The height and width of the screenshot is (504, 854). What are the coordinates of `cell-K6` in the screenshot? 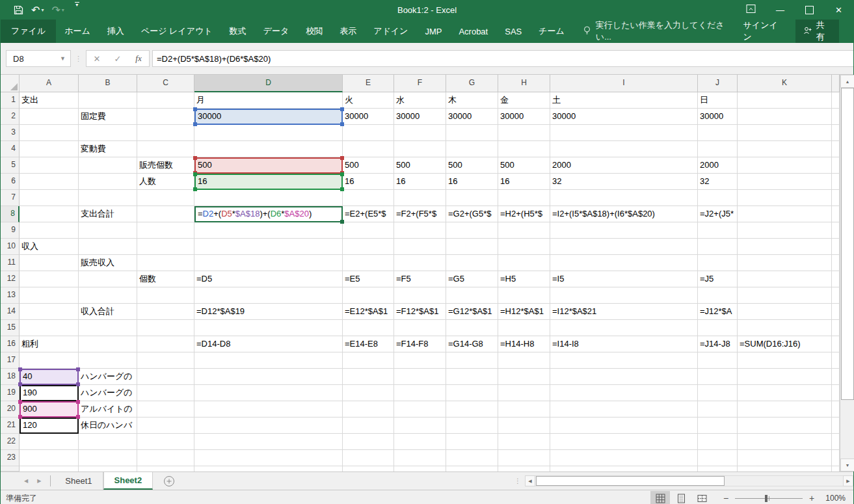 It's located at (784, 182).